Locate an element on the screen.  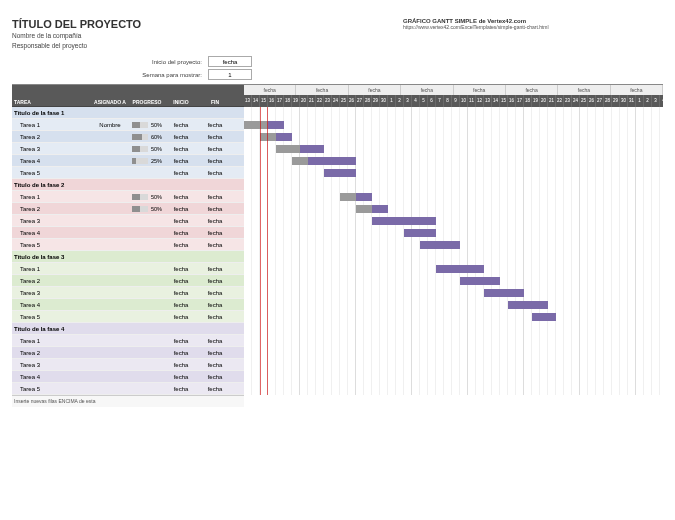
credit-link: https://www.vertex42.com/ExcelTemplates/… is located at coordinates (533, 27).